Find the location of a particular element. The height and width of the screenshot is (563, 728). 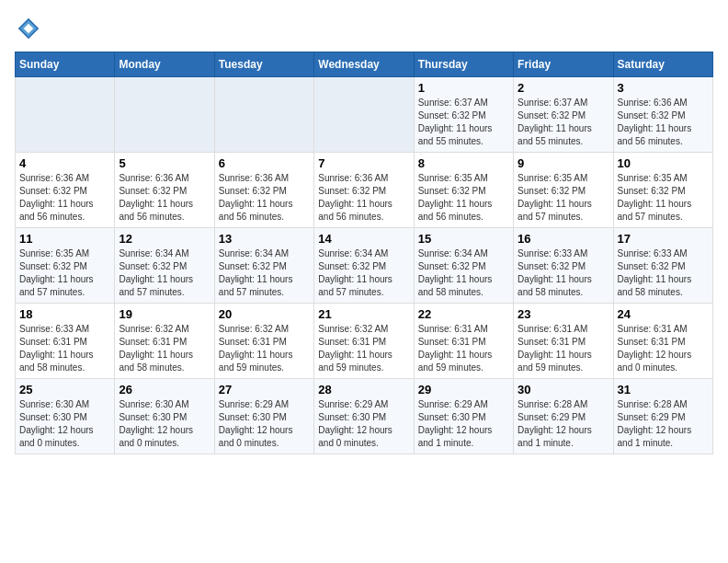

day-number: 7 is located at coordinates (364, 164).